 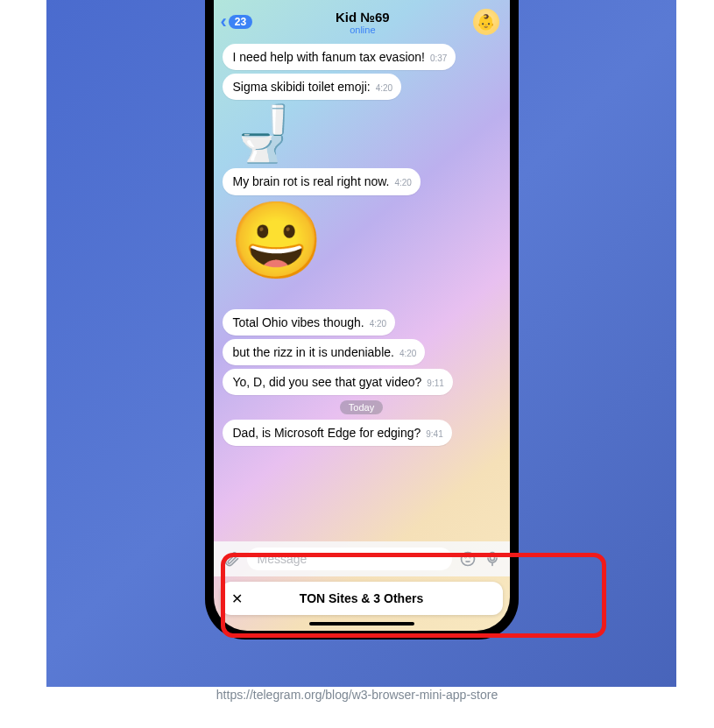 I want to click on attach-icon, so click(x=231, y=559).